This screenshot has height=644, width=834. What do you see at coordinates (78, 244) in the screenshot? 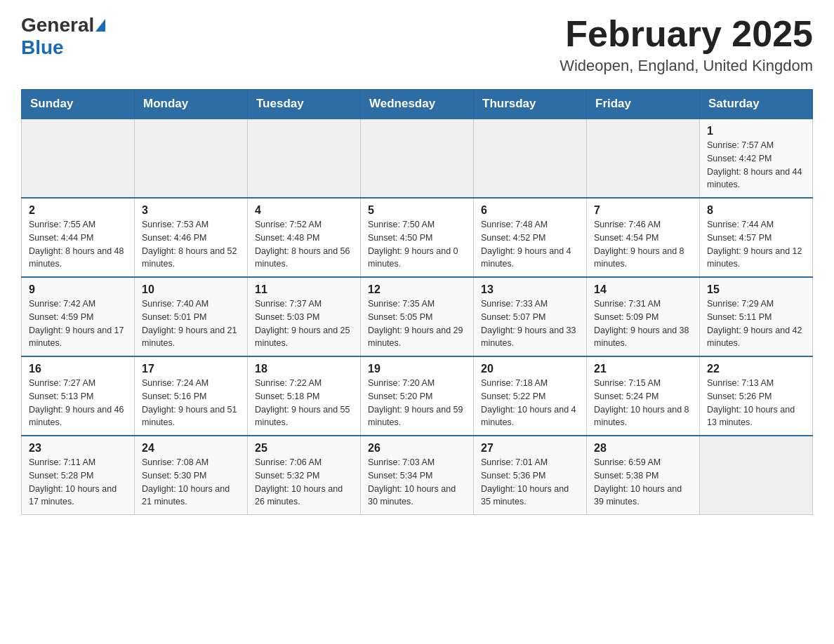
I see `day-info: Sunrise: 7:55 AM Sunset: 4:44 PM Dayligh…` at bounding box center [78, 244].